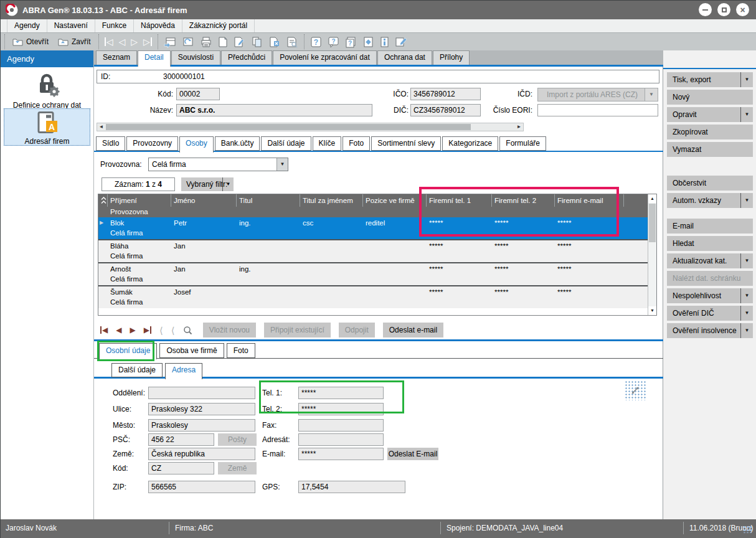  I want to click on close-button: ×, so click(742, 10).